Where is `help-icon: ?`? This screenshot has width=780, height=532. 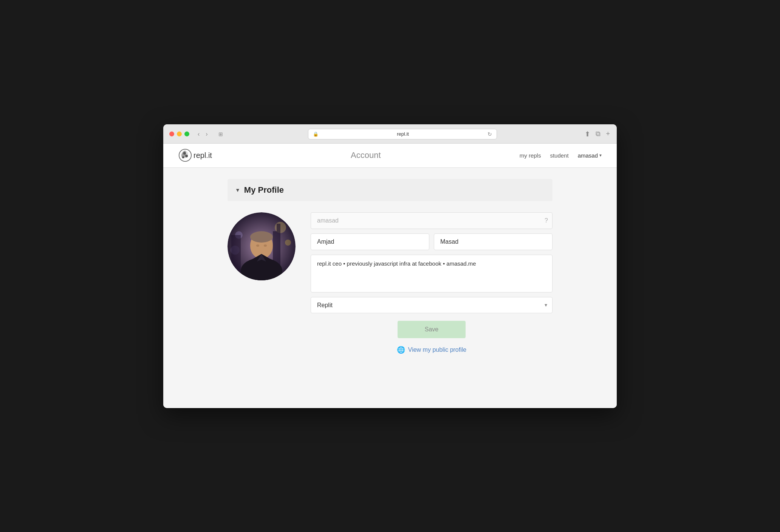 help-icon: ? is located at coordinates (546, 221).